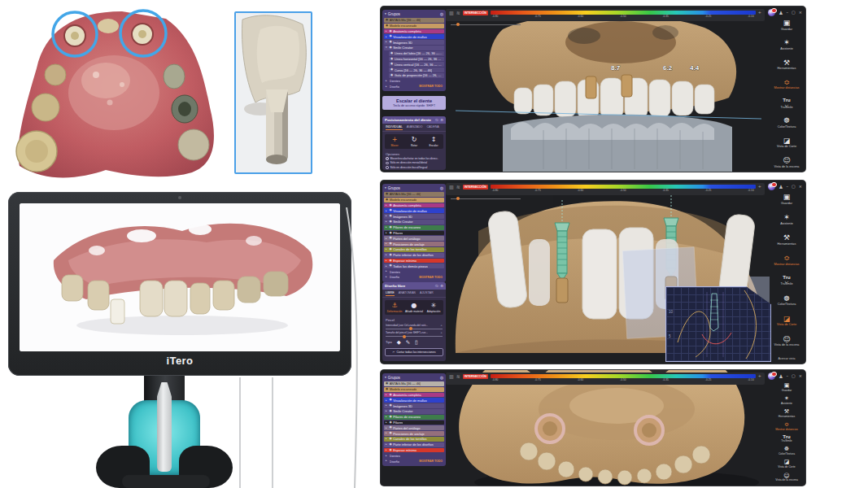 This screenshot has width=868, height=488. Describe the element at coordinates (414, 222) in the screenshot. I see `group-item-smile-creator: ▸◉Smile Creator` at that location.